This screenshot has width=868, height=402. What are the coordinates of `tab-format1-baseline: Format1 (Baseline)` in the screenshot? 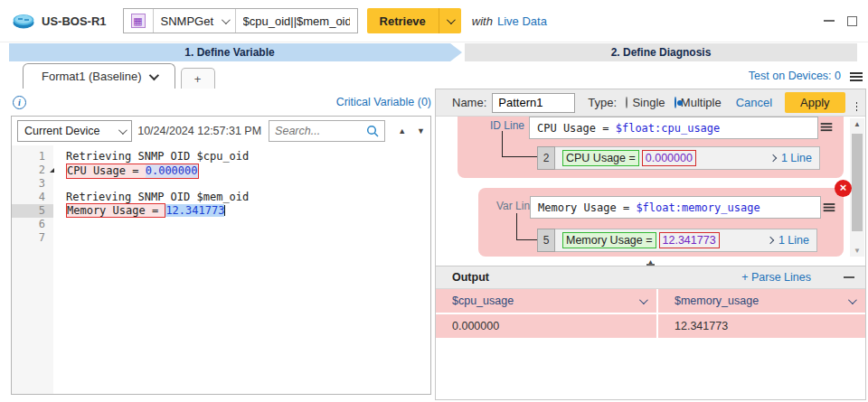 It's located at (99, 76).